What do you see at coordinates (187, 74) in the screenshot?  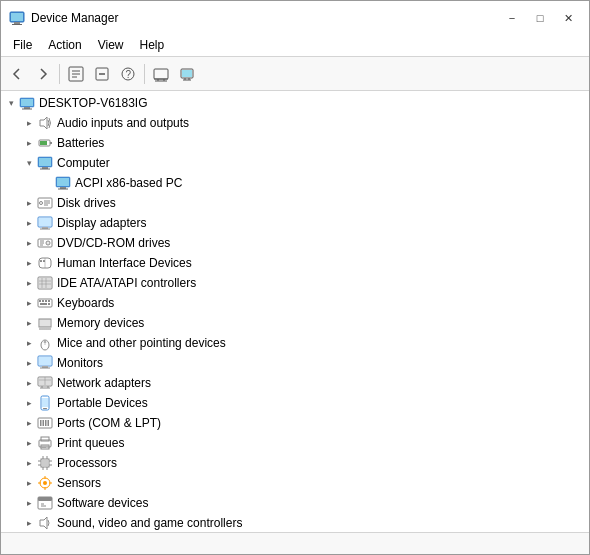 I see `device-button` at bounding box center [187, 74].